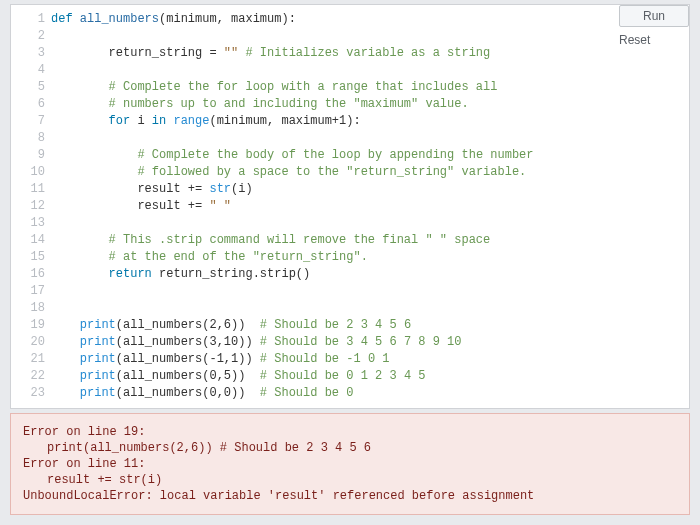 The height and width of the screenshot is (525, 700). What do you see at coordinates (31, 206) in the screenshot?
I see `line-number-gutter: 1234567891011121314151617181920212223` at bounding box center [31, 206].